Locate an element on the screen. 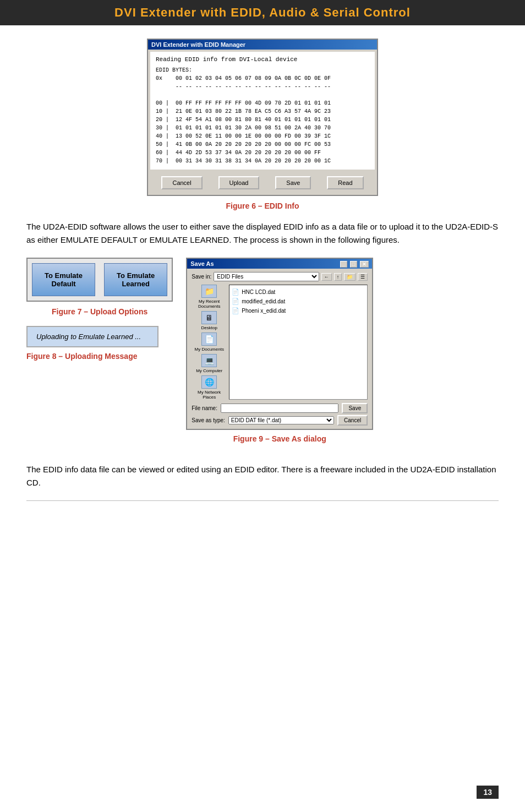  sa-cancel-button: Cancel is located at coordinates (352, 421).